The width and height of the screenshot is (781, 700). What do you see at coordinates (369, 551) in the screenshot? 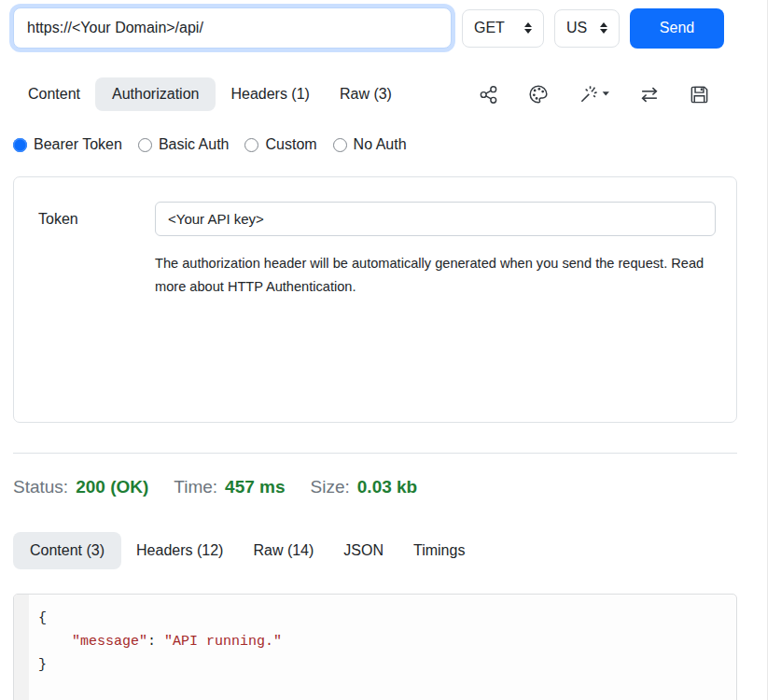
I see `response-tabs: Content (3) Headers (12) Raw (14) JSON T…` at bounding box center [369, 551].